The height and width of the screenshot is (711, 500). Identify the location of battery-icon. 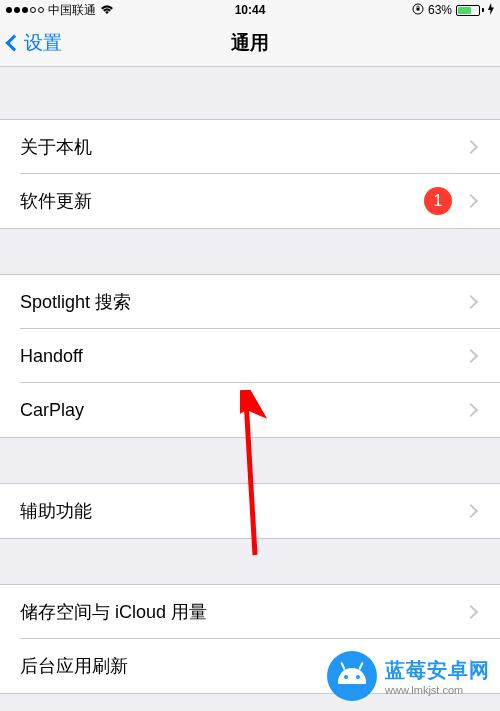
(470, 10).